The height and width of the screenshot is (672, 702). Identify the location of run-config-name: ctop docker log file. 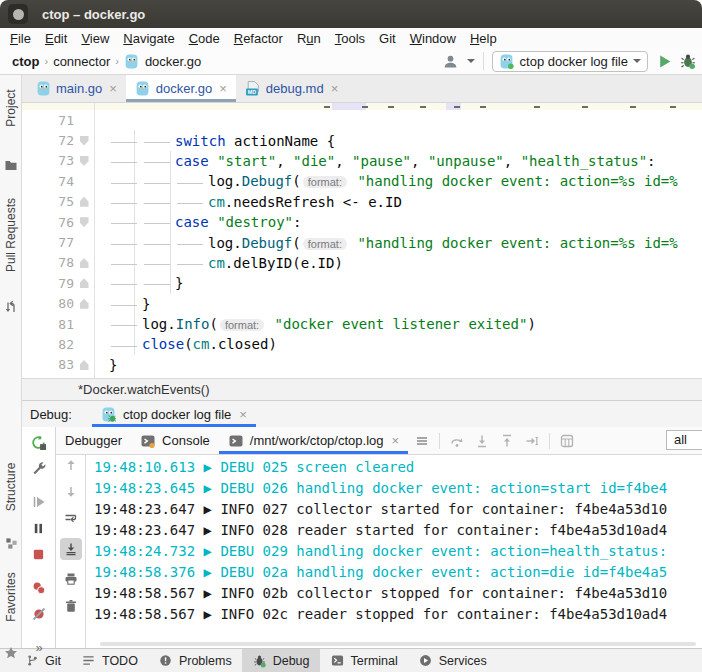
(574, 62).